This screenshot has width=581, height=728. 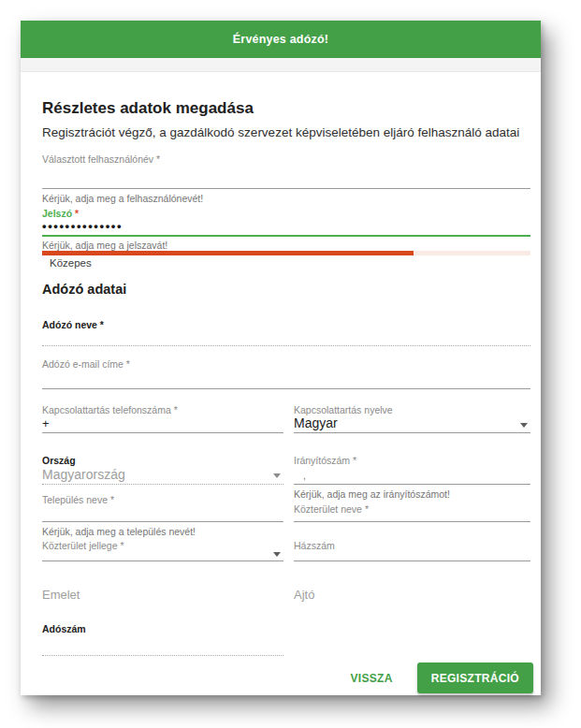 What do you see at coordinates (86, 364) in the screenshot?
I see `taxpayer-email-label: Adózó e-mail címe *` at bounding box center [86, 364].